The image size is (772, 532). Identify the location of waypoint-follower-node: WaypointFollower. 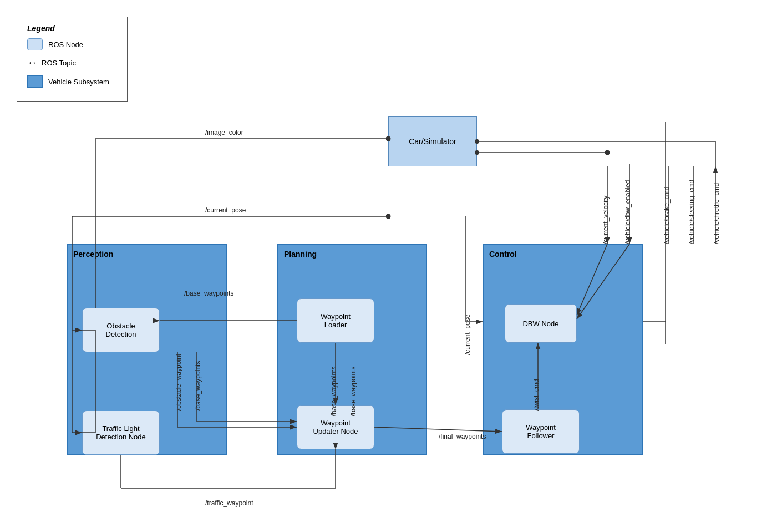
(541, 432).